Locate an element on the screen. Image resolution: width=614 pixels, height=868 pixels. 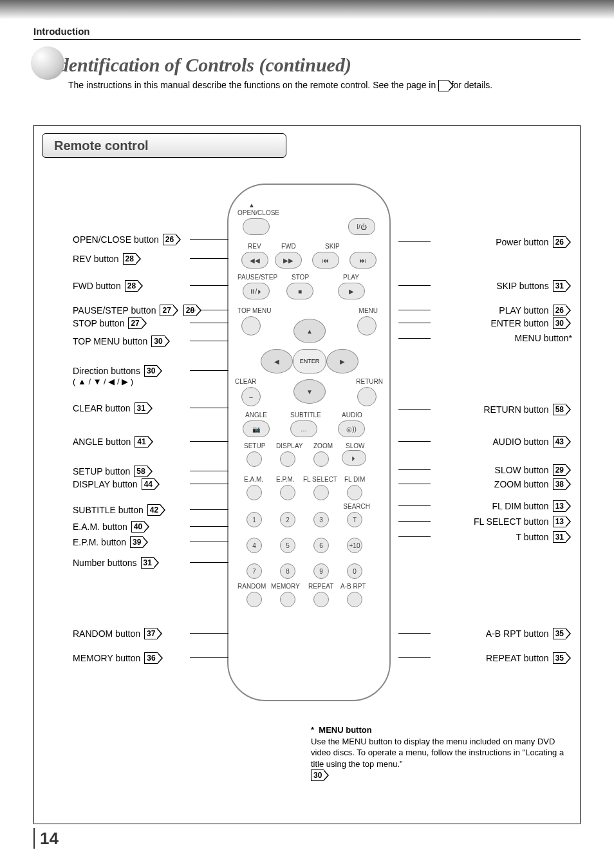
up-button: ▲ is located at coordinates (310, 331).